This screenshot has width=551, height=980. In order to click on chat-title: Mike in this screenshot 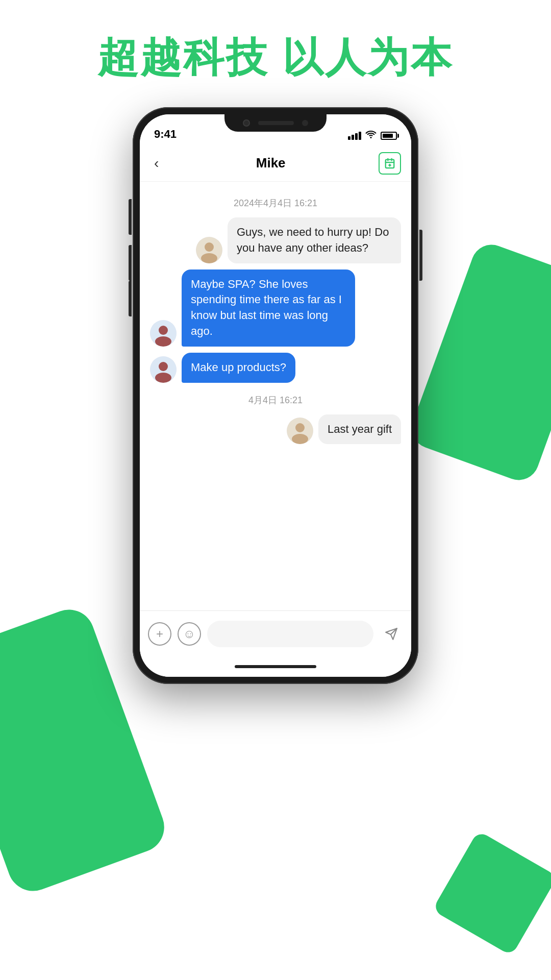, I will do `click(270, 163)`.